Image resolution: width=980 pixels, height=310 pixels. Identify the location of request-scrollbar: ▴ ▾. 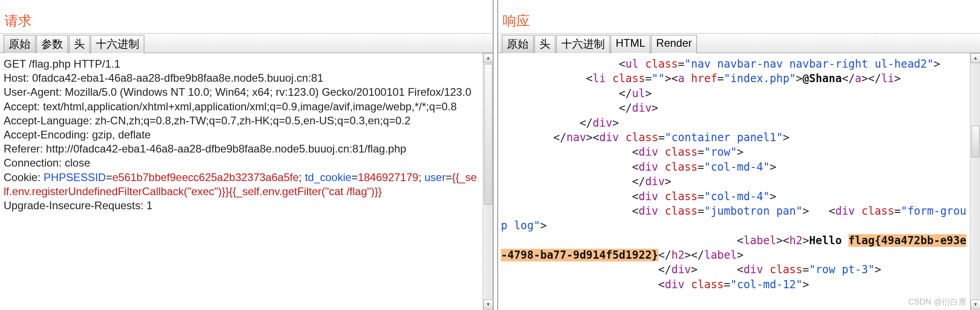
(488, 182).